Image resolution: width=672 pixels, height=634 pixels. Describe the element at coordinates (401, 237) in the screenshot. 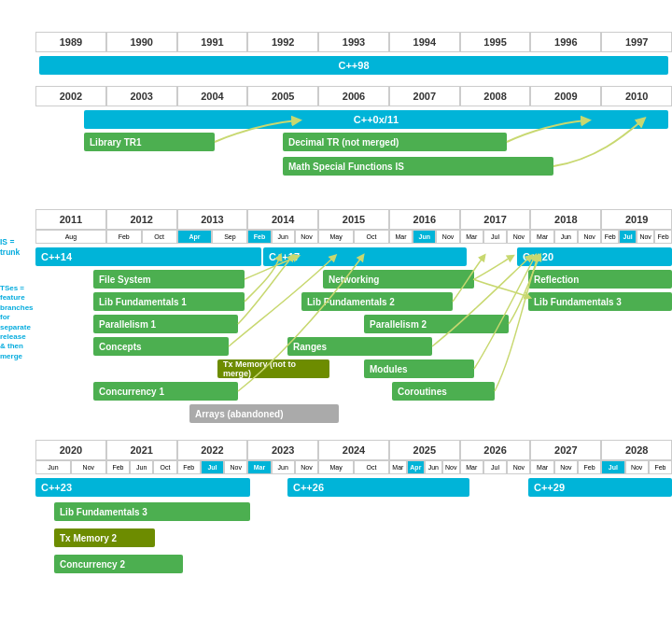

I see `month-mar-2016: Mar` at that location.